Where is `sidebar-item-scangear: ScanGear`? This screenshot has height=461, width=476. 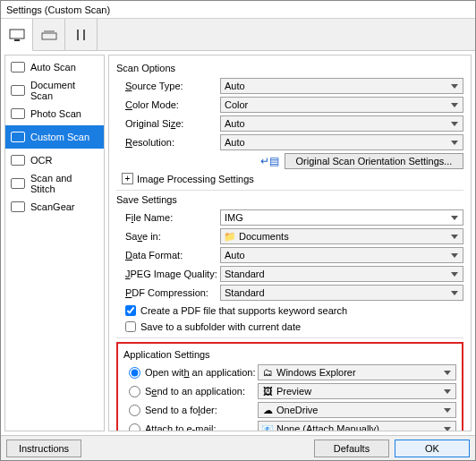 sidebar-item-scangear: ScanGear is located at coordinates (55, 207).